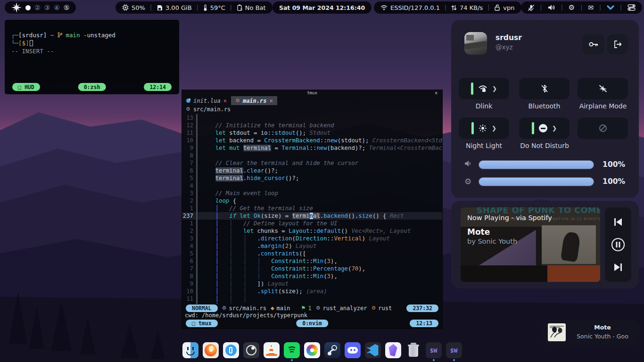 The image size is (644, 362). I want to click on dock-item-discord, so click(353, 352).